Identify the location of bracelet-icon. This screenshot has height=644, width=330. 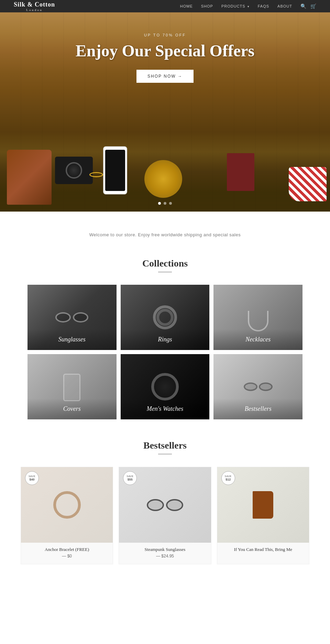
(67, 505).